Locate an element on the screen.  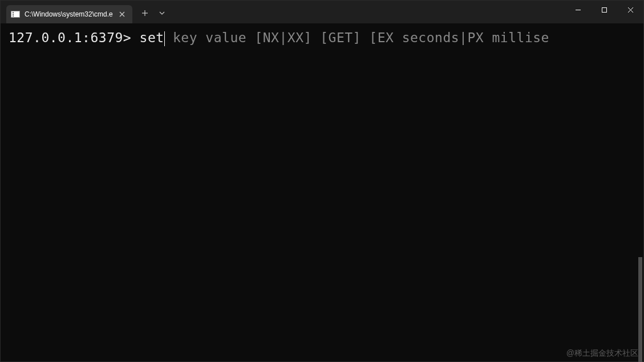
command-text: set is located at coordinates (152, 38).